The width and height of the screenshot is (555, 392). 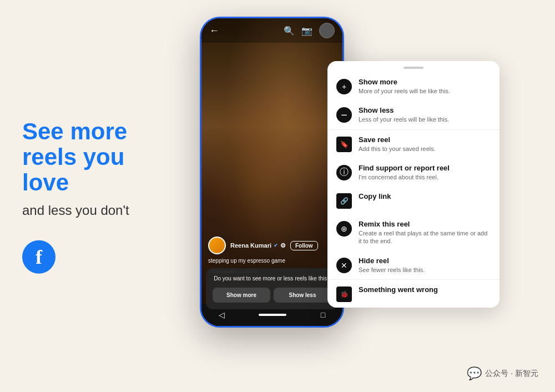 I want to click on menu-item-report-desc: I'm concerned about this reel., so click(x=425, y=177).